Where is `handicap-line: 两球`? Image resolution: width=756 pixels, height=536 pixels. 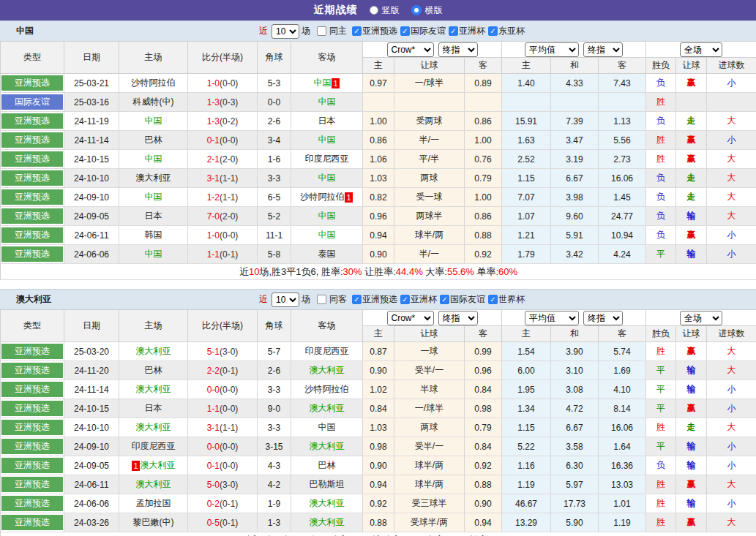
handicap-line: 两球 is located at coordinates (430, 178).